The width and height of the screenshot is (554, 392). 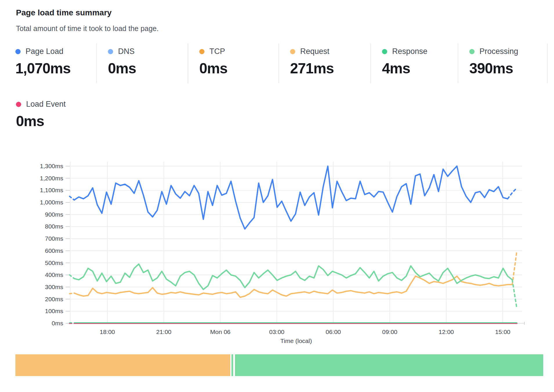 What do you see at coordinates (57, 323) in the screenshot?
I see `y-tick-label: 0ms` at bounding box center [57, 323].